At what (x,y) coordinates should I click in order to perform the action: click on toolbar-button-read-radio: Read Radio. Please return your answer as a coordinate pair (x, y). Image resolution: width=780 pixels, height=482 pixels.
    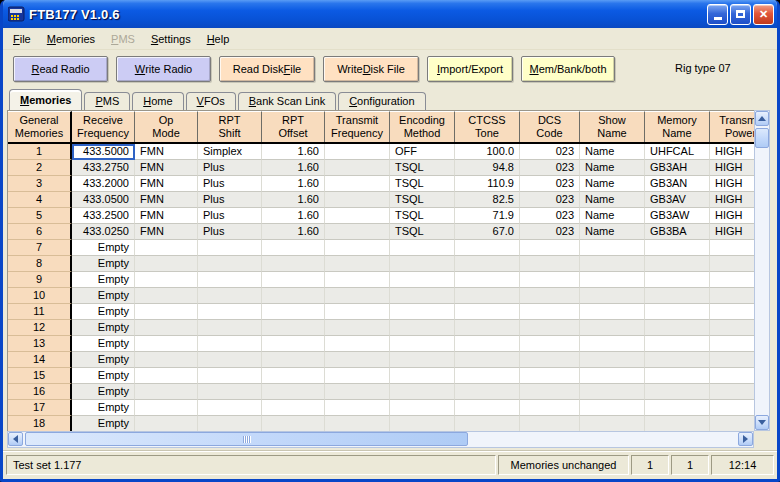
    Looking at the image, I should click on (60, 69).